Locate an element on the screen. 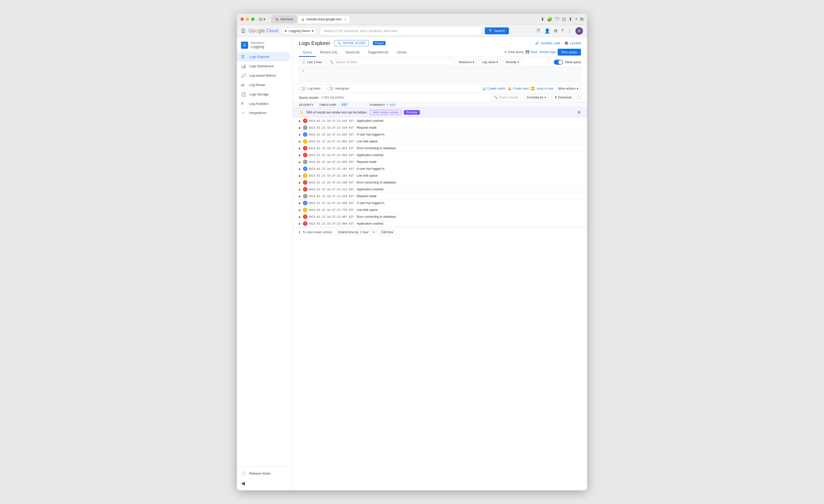 The height and width of the screenshot is (504, 824). minimize-button is located at coordinates (247, 19).